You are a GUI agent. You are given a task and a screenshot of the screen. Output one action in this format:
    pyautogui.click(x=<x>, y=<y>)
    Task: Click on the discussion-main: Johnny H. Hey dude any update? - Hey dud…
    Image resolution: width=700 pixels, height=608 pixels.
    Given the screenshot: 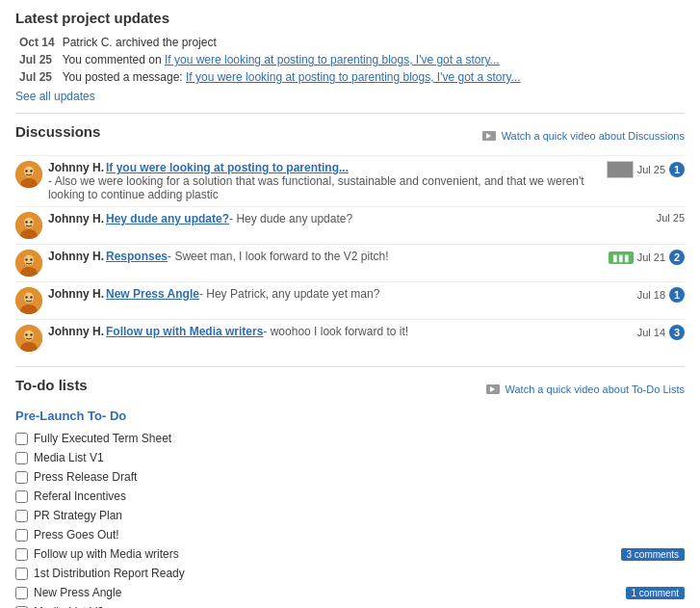 What is the action you would take?
    pyautogui.click(x=347, y=219)
    